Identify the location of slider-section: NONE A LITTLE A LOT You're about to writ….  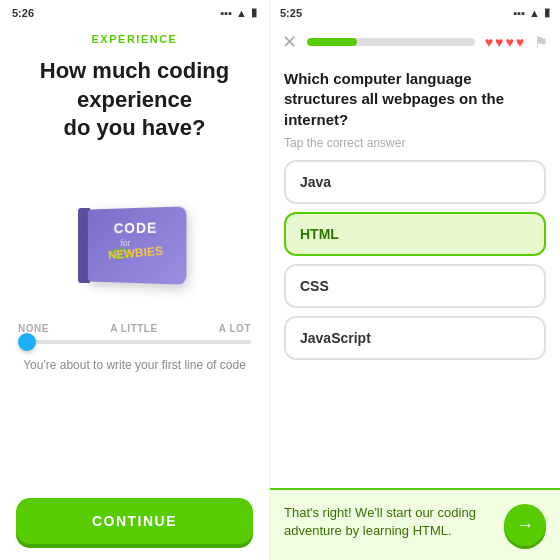
(134, 348).